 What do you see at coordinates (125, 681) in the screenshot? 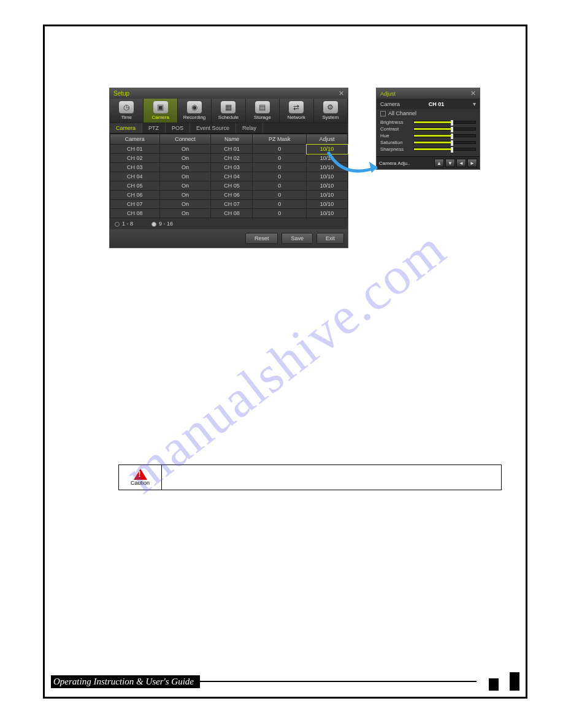
I see `footer-title: Operating Instruction & User's Guide` at bounding box center [125, 681].